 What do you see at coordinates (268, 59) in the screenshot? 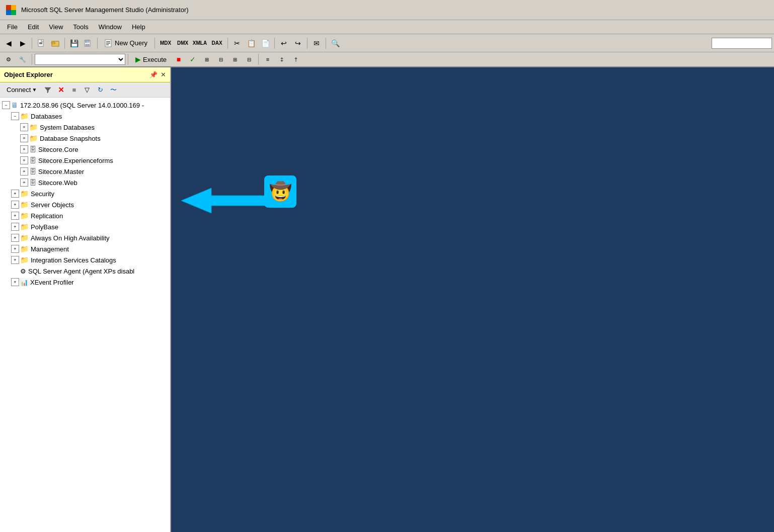
I see `indent-button: ≡` at bounding box center [268, 59].